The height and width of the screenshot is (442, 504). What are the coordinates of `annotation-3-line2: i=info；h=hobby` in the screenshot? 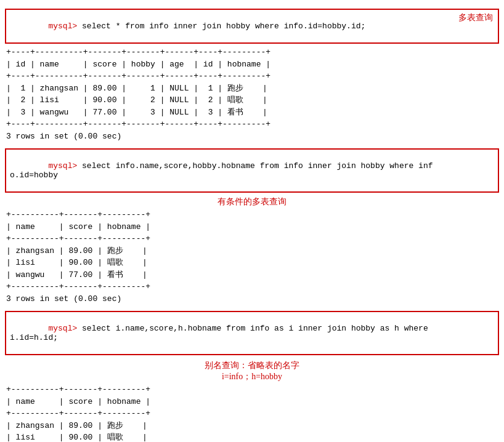 It's located at (252, 377).